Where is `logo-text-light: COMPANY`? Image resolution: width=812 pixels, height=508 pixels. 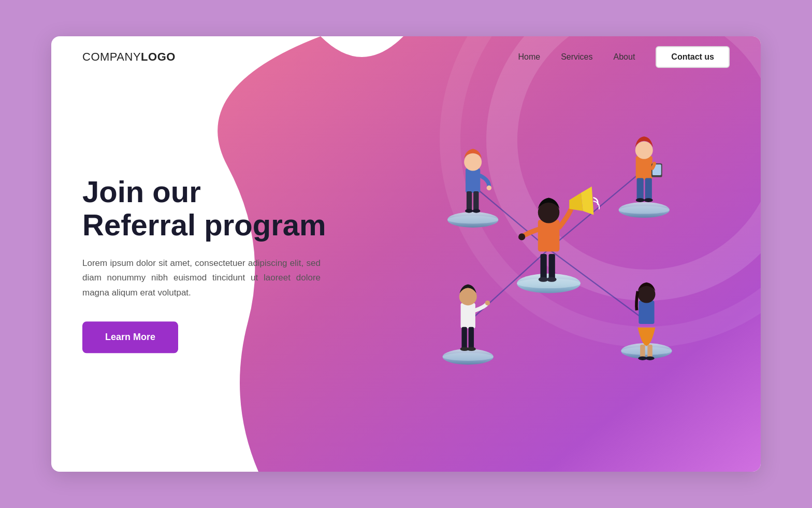
logo-text-light: COMPANY is located at coordinates (112, 57).